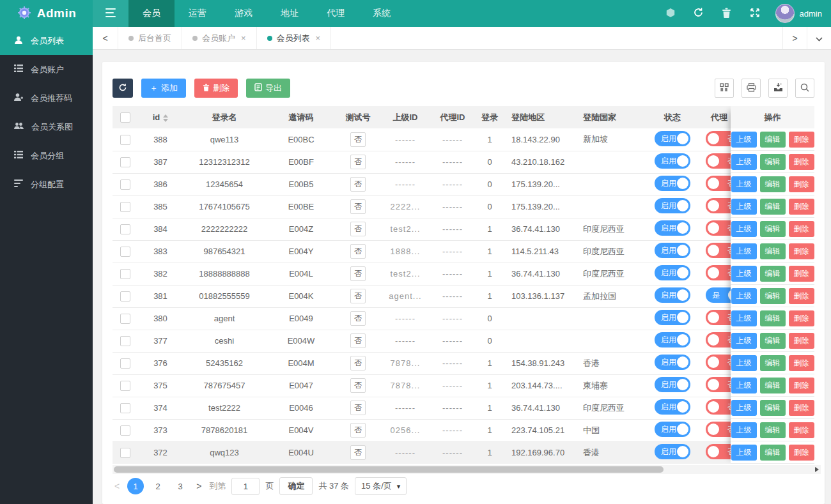 This screenshot has width=831, height=504. Describe the element at coordinates (671, 13) in the screenshot. I see `theme-button` at that location.